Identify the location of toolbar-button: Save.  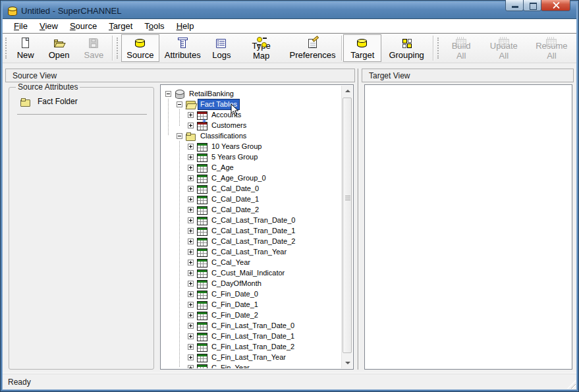
(94, 48).